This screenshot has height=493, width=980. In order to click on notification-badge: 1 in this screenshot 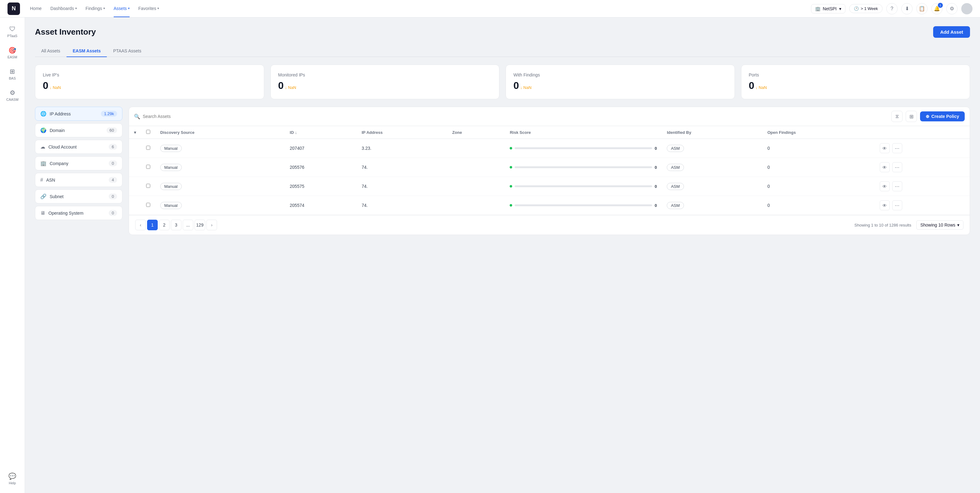, I will do `click(940, 5)`.